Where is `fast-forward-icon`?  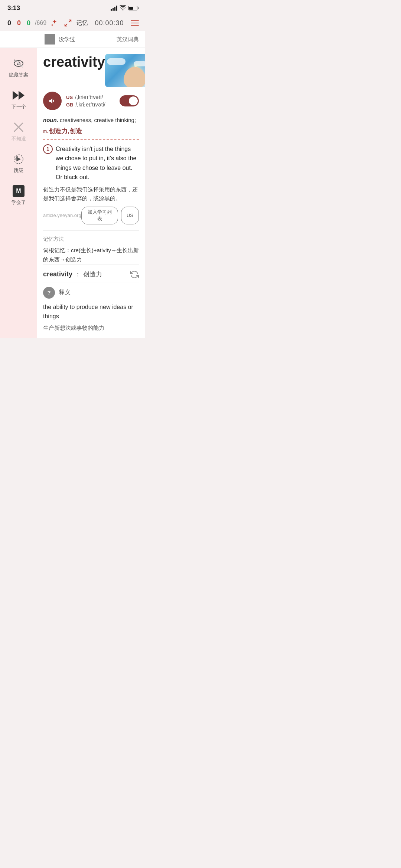 fast-forward-icon is located at coordinates (19, 95).